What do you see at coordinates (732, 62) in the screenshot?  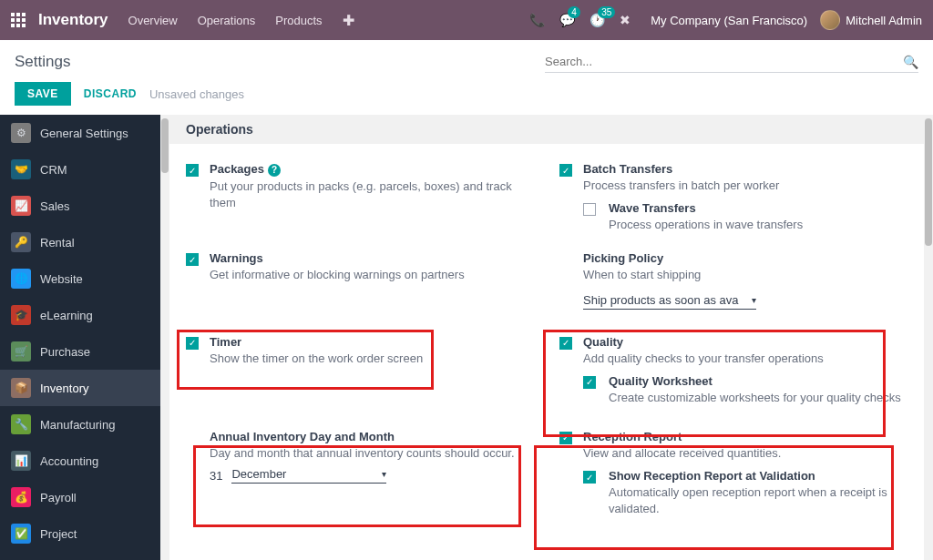 I see `search-wrap: 🔍` at bounding box center [732, 62].